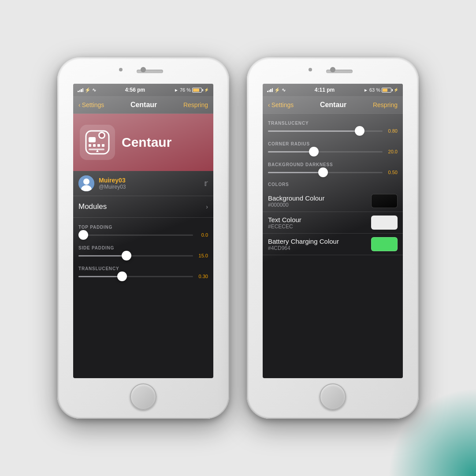 The image size is (476, 476). What do you see at coordinates (333, 129) in the screenshot?
I see `slider-translucency-2: TRANSLUCENCY 0.80` at bounding box center [333, 129].